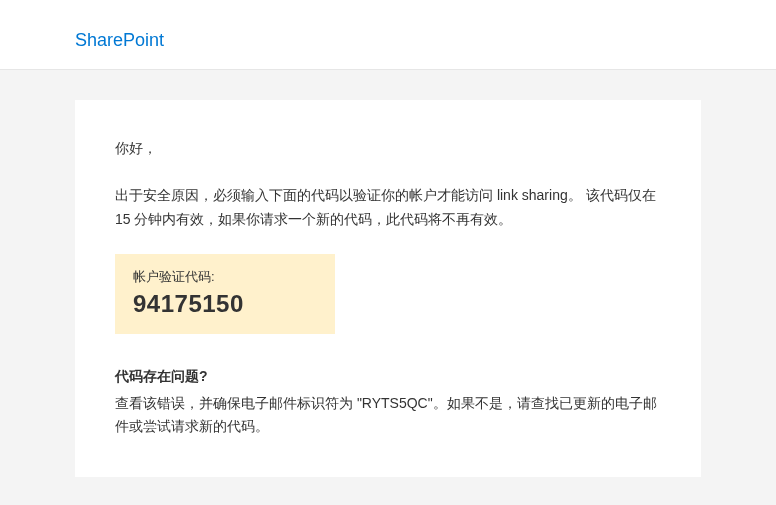 This screenshot has height=505, width=776. I want to click on instruction-text: 出于安全原因，必须输入下面的代码以验证你的帐户才能访问 link sharing…, so click(388, 208).